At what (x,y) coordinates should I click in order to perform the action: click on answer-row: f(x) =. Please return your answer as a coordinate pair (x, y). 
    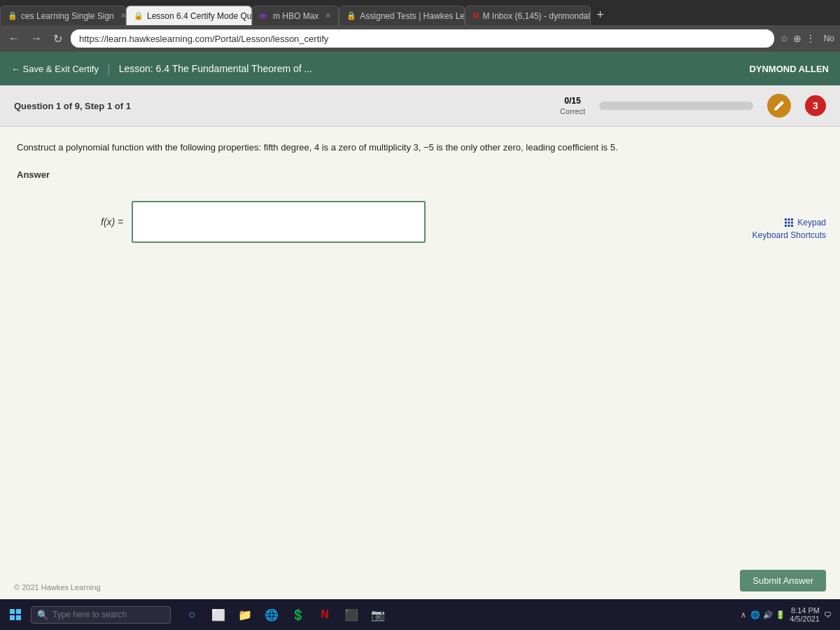
    Looking at the image, I should click on (462, 222).